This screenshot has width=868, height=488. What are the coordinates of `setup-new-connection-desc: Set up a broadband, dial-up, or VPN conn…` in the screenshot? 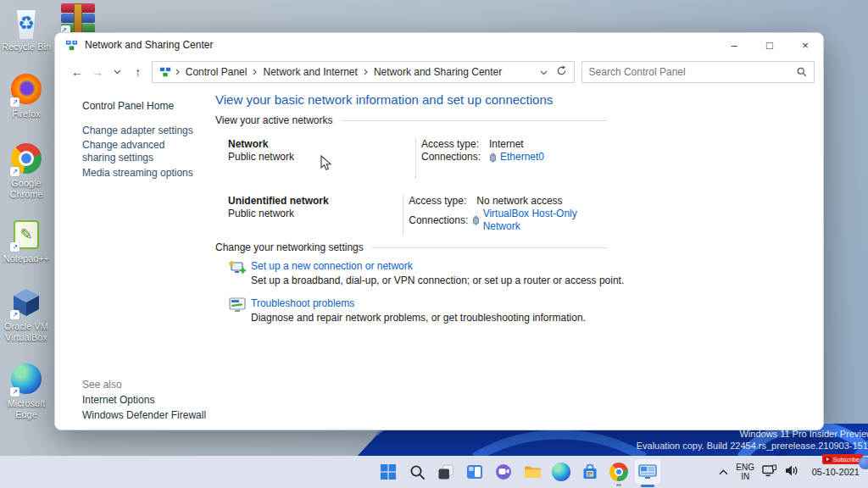 It's located at (437, 280).